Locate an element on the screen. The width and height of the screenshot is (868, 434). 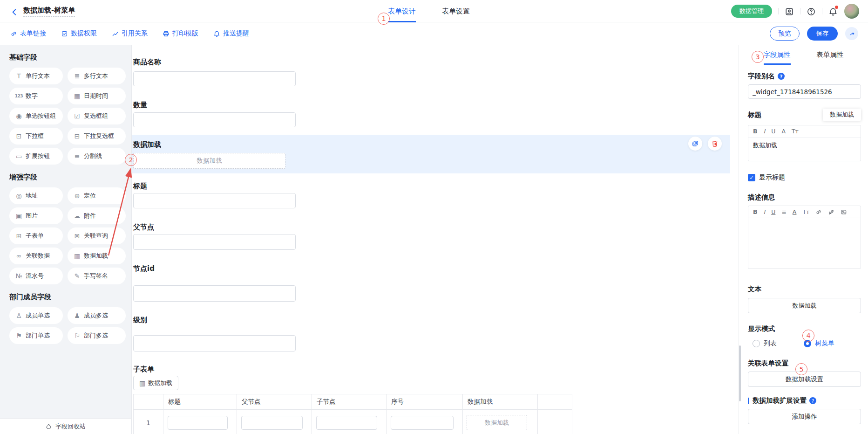
radio-tree-menu is located at coordinates (807, 344).